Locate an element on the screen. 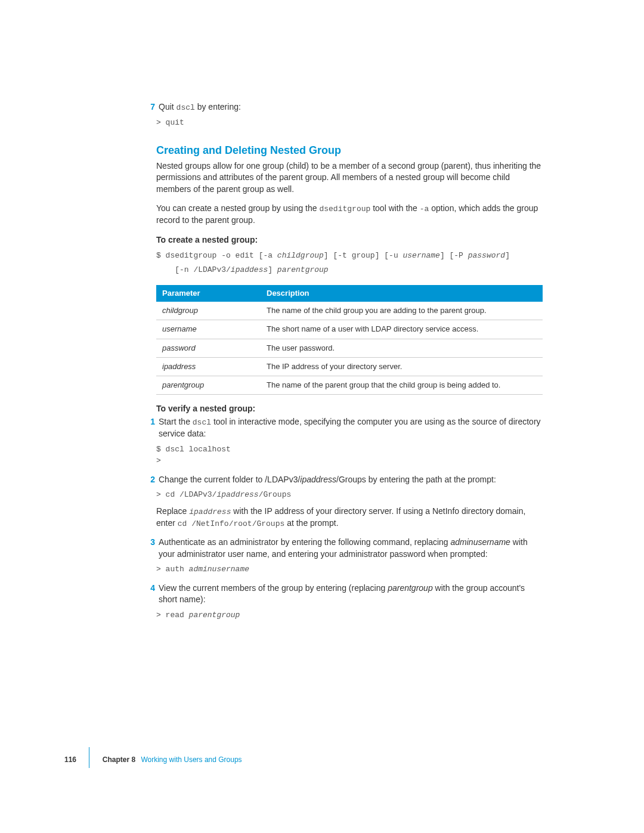  code-block-quit: > quit is located at coordinates (349, 125).